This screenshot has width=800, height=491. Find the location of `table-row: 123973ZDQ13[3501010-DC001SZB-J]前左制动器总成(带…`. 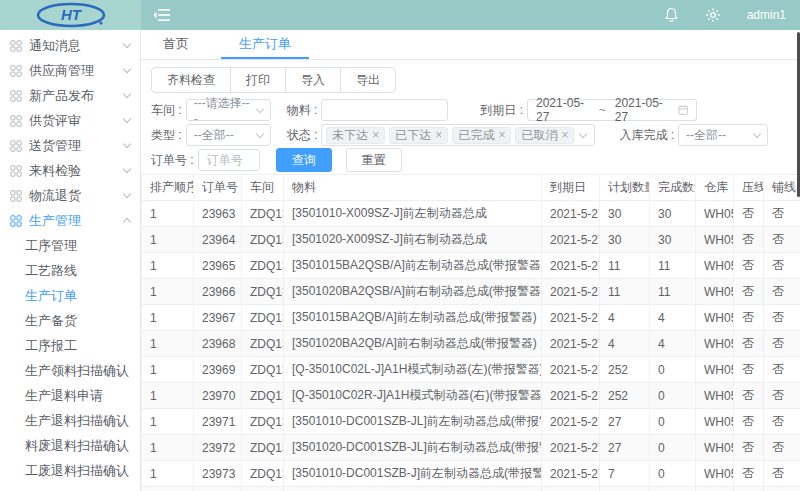

table-row: 123973ZDQ13[3501010-DC001SZB-J]前左制动器总成(带… is located at coordinates (471, 474).